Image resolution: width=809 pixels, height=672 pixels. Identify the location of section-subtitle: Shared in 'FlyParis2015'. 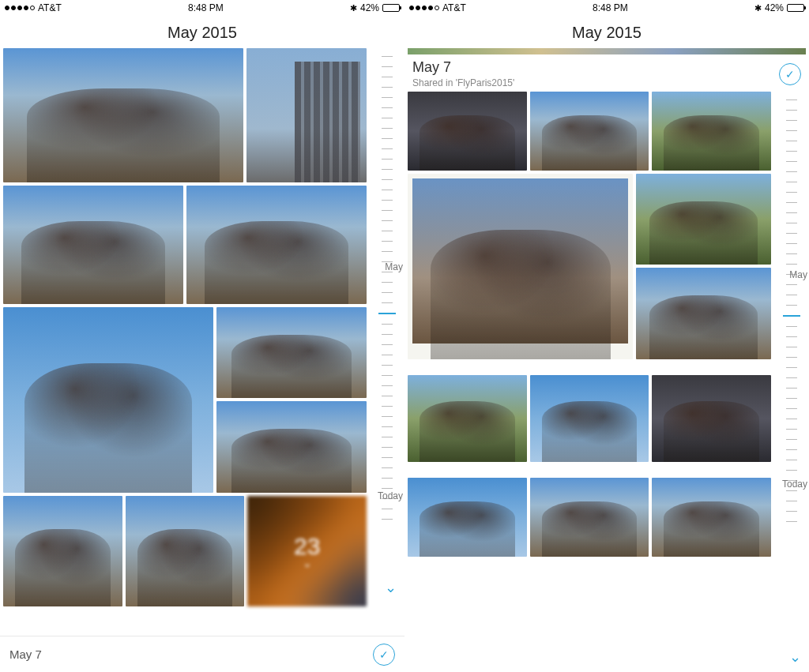
(463, 83).